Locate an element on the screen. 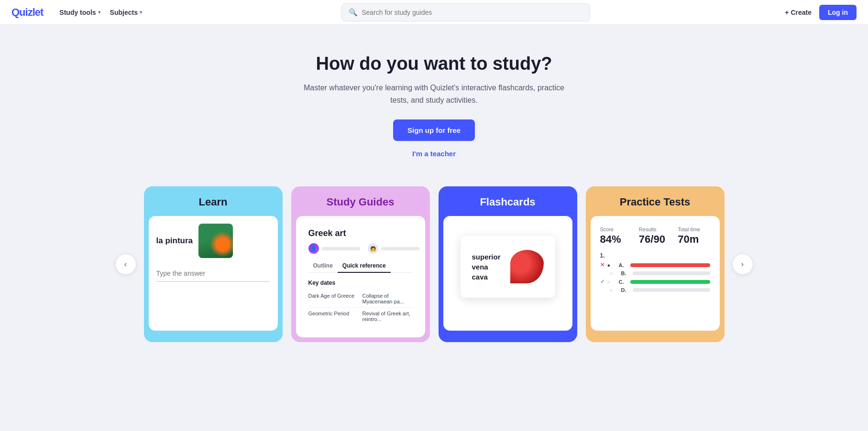 This screenshot has width=868, height=431. option-a-bar is located at coordinates (670, 265).